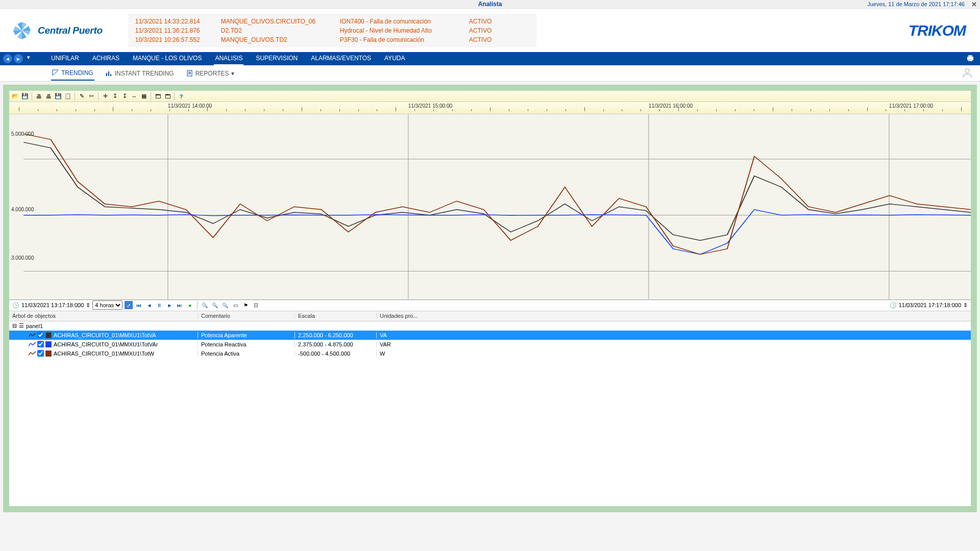 The height and width of the screenshot is (551, 980). I want to click on marker-a-icon: ↧, so click(115, 96).